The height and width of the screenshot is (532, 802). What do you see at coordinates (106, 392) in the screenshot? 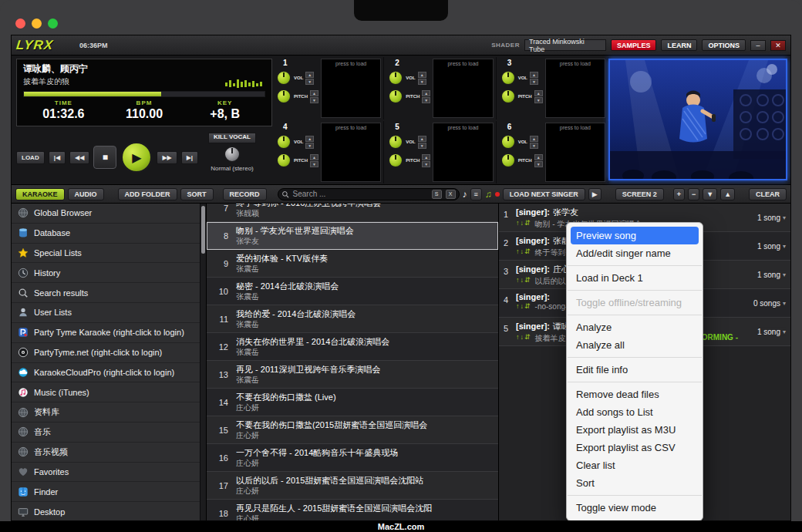
I see `sidebar-item-music-itunes: Music (iTunes)` at bounding box center [106, 392].